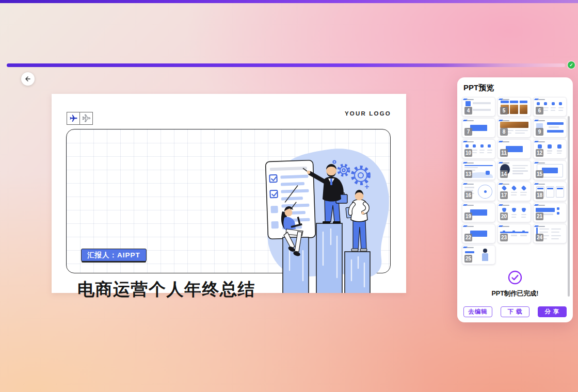 The width and height of the screenshot is (578, 392). I want to click on slide-thumbnail: 8, so click(514, 128).